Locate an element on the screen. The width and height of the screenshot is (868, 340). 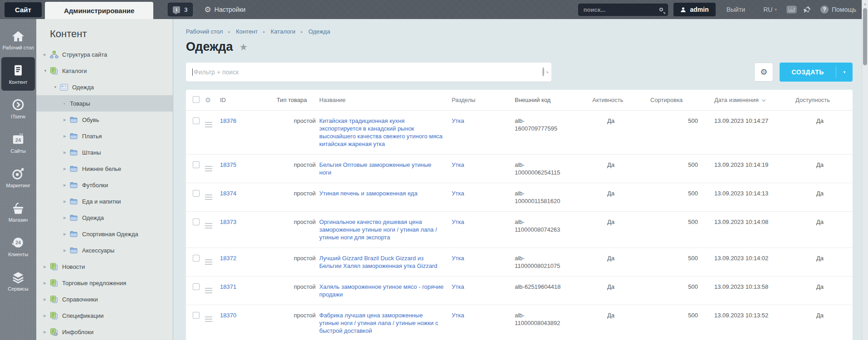
breadcrumb-link: Контент is located at coordinates (247, 32).